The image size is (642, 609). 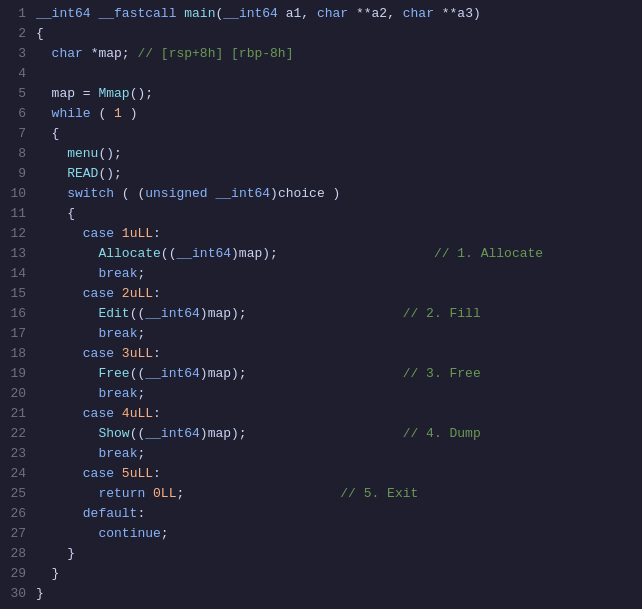 What do you see at coordinates (17, 574) in the screenshot?
I see `line-number: 29` at bounding box center [17, 574].